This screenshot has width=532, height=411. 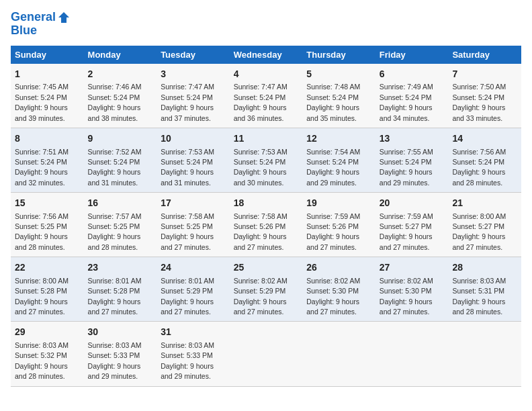 What do you see at coordinates (479, 167) in the screenshot?
I see `day-info: Sunrise: 7:56 AM Sunset: 5:24 PM Dayligh…` at bounding box center [479, 167].